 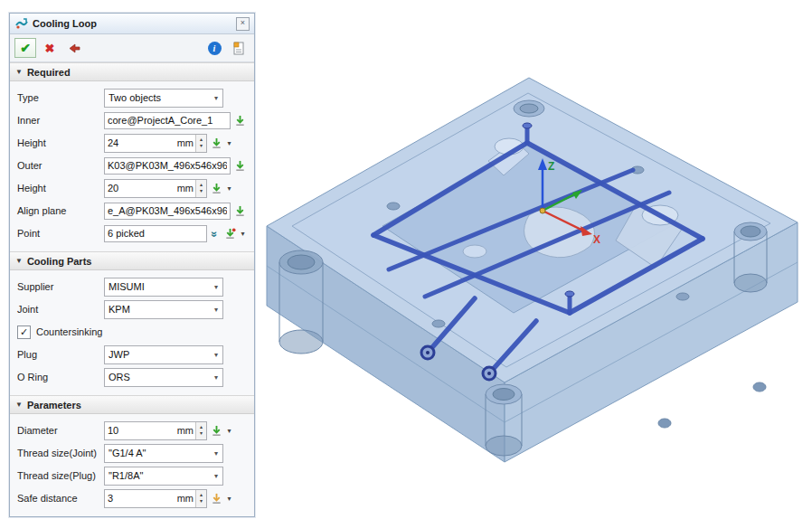 What do you see at coordinates (141, 430) in the screenshot?
I see `diameter-input` at bounding box center [141, 430].